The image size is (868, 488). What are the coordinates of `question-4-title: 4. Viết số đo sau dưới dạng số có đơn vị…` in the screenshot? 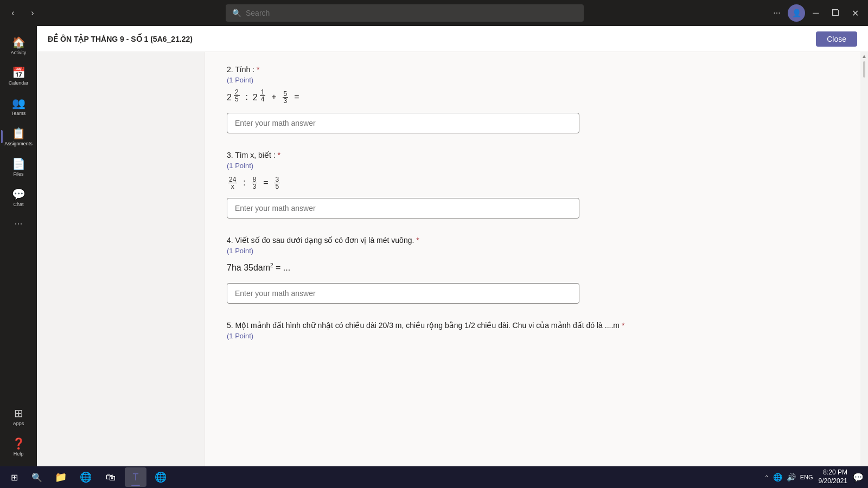 It's located at (537, 240).